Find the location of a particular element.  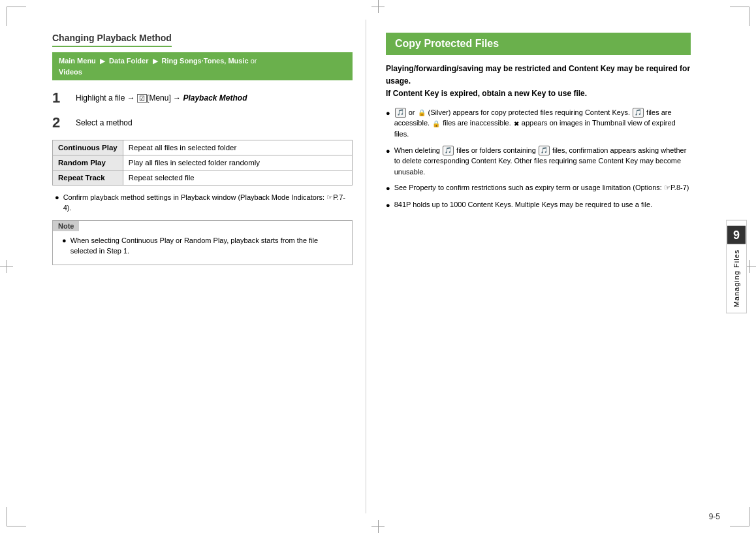

center-mark-bottom is located at coordinates (378, 526).